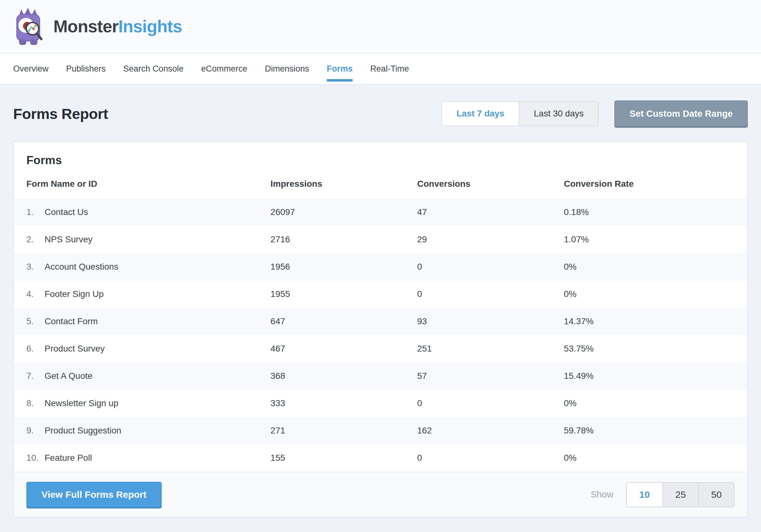  What do you see at coordinates (344, 349) in the screenshot?
I see `impressions-value: 467` at bounding box center [344, 349].